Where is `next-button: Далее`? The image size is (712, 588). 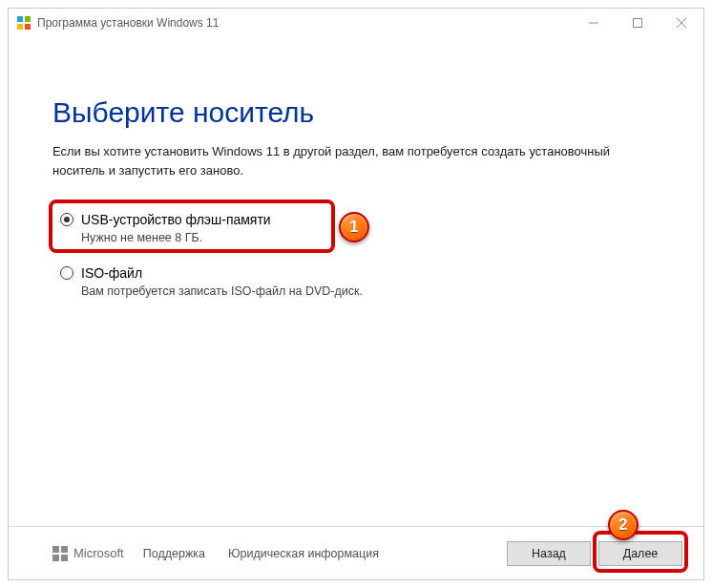
next-button: Далее is located at coordinates (640, 554).